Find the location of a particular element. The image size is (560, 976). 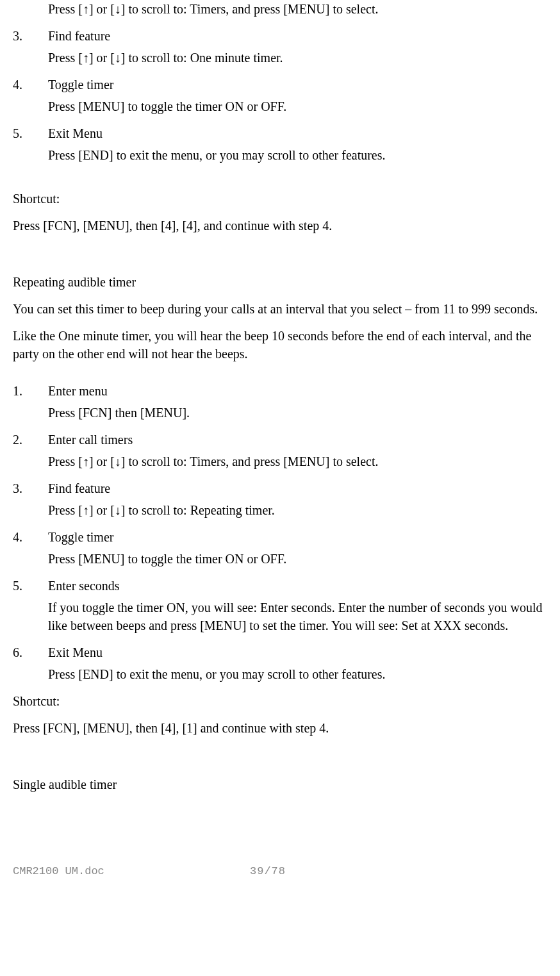

list-item: 1. Enter menu is located at coordinates (280, 391).